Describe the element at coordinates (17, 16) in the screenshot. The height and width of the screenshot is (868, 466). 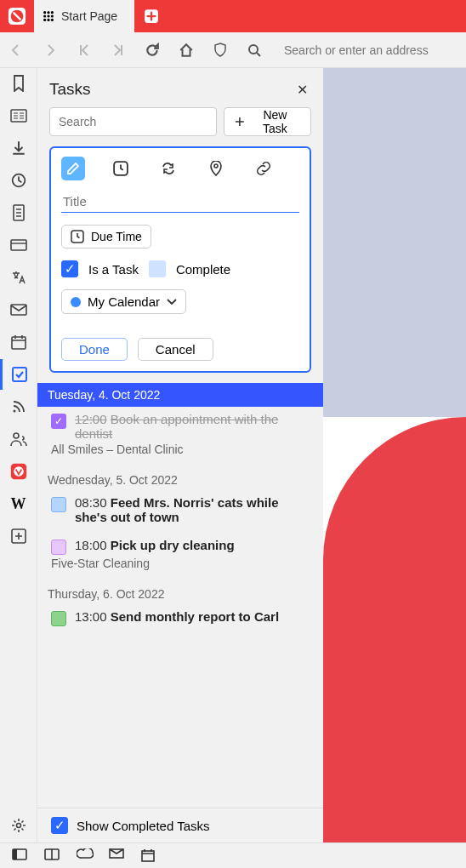
I see `vivaldi-logo` at that location.